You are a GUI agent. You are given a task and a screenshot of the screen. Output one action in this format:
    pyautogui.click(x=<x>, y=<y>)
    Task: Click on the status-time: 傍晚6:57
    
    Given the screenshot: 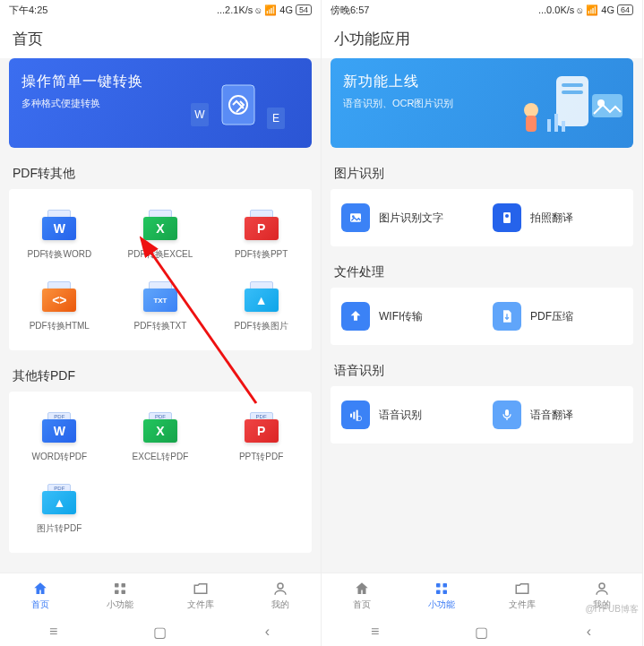 What is the action you would take?
    pyautogui.click(x=349, y=11)
    